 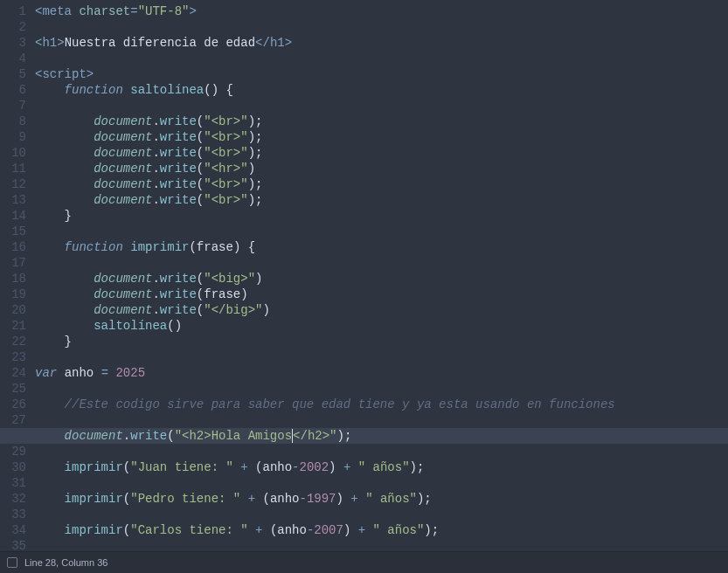 What do you see at coordinates (233, 436) in the screenshot?
I see `string: "<h2>Hola Amigos` at bounding box center [233, 436].